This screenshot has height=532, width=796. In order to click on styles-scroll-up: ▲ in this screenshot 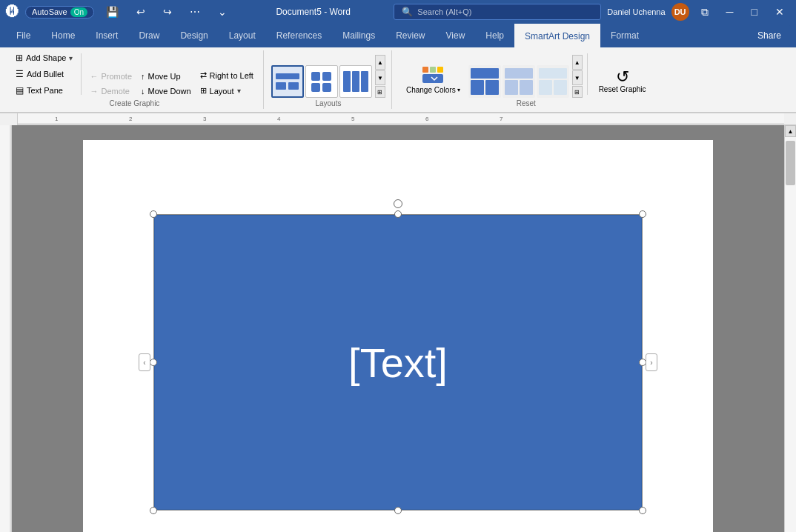, I will do `click(577, 62)`.